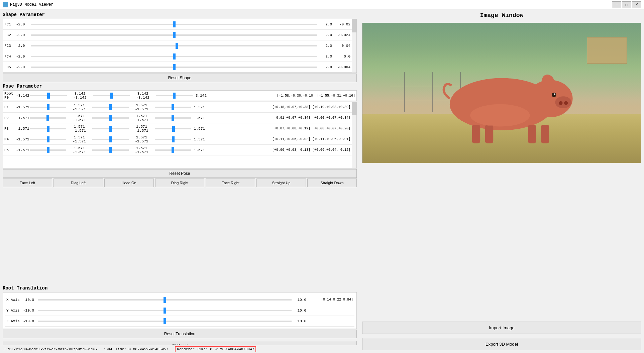  I want to click on p2-track2, so click(110, 118).